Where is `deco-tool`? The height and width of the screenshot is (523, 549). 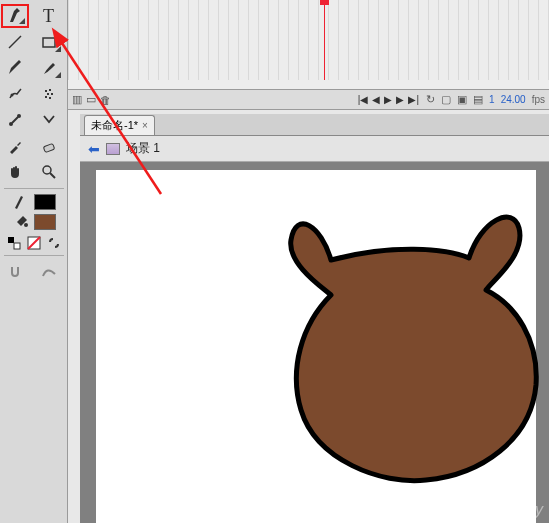
deco-tool is located at coordinates (15, 94).